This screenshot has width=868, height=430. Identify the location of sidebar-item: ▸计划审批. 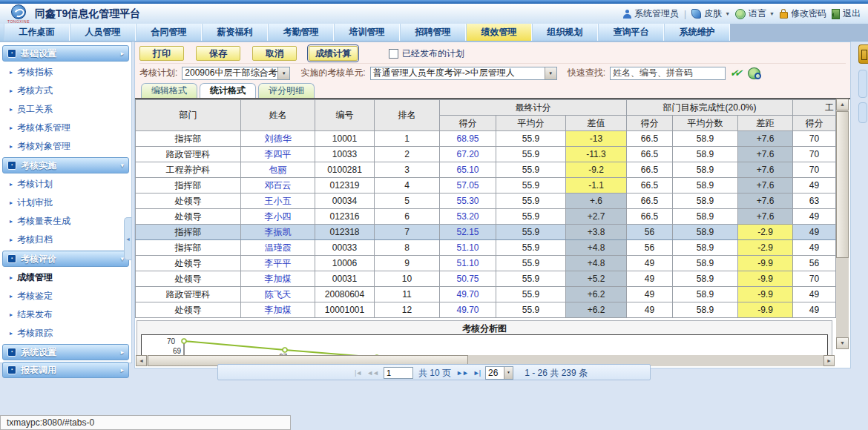
(65, 203).